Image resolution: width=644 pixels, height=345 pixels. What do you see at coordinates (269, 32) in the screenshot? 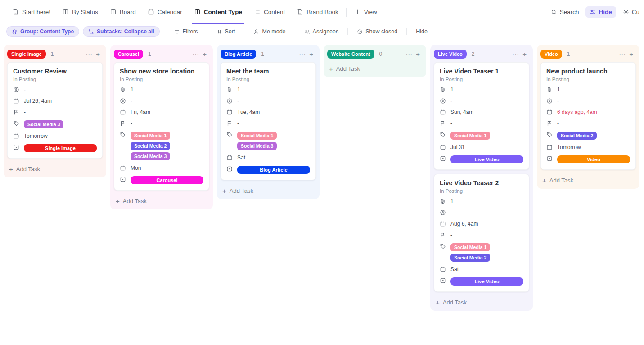
I see `me-mode-button: Me mode` at bounding box center [269, 32].